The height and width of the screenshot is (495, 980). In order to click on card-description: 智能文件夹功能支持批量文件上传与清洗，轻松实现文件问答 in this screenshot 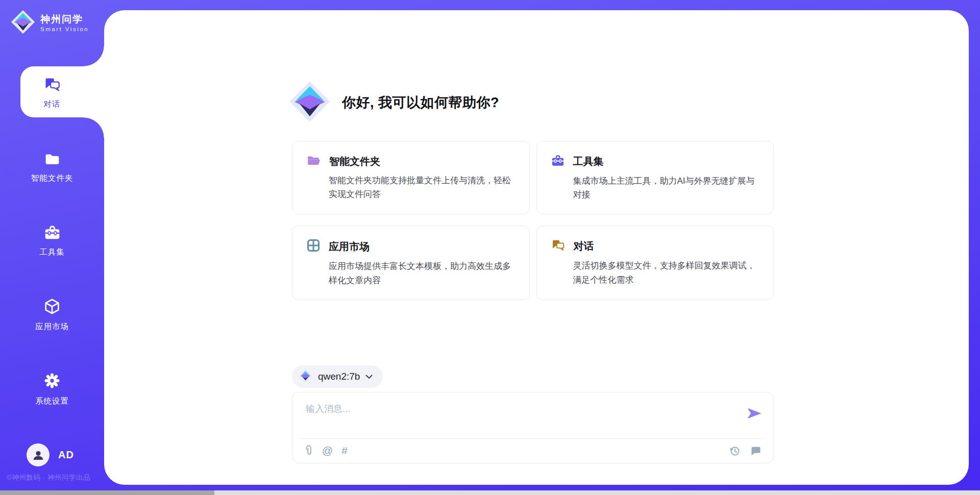, I will do `click(422, 187)`.